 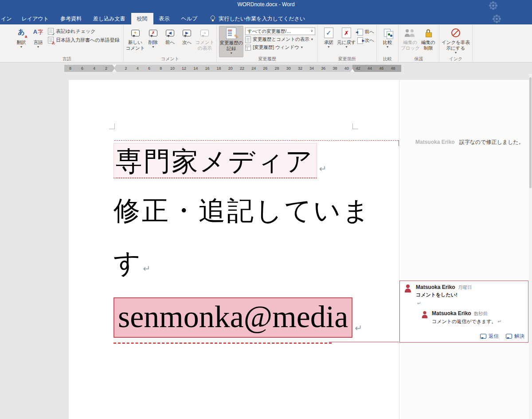 I want to click on delete-comment-button: ✗ 削除 ▾, so click(x=153, y=41).